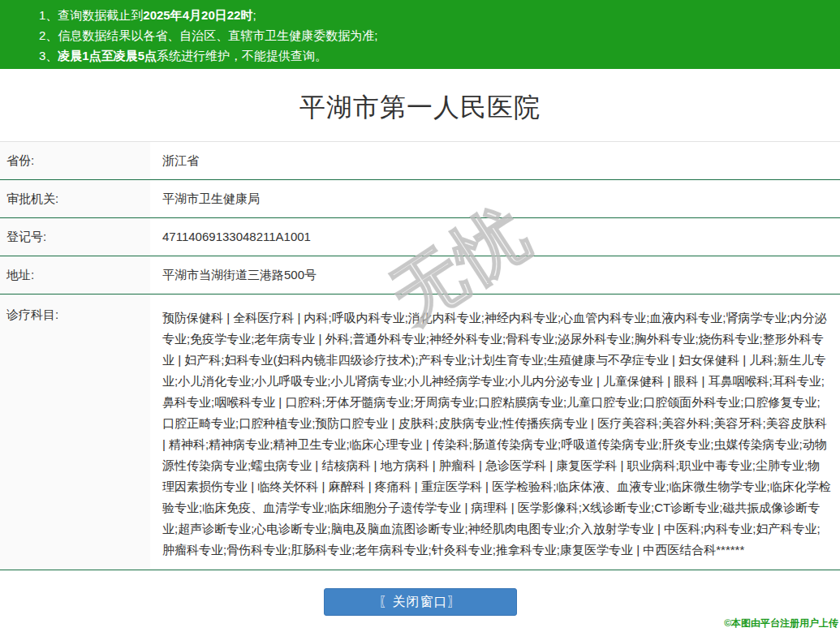 This screenshot has height=632, width=840. I want to click on notice-text: 系统进行维护，不能提供查询。, so click(242, 55).